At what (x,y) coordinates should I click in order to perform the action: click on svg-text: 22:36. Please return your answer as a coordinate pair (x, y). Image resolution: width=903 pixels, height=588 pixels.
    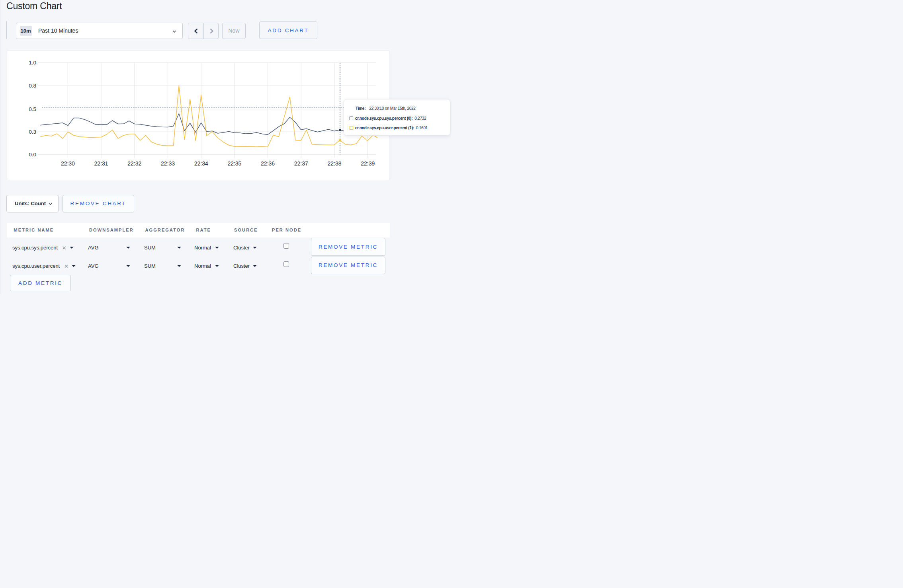
    Looking at the image, I should click on (268, 164).